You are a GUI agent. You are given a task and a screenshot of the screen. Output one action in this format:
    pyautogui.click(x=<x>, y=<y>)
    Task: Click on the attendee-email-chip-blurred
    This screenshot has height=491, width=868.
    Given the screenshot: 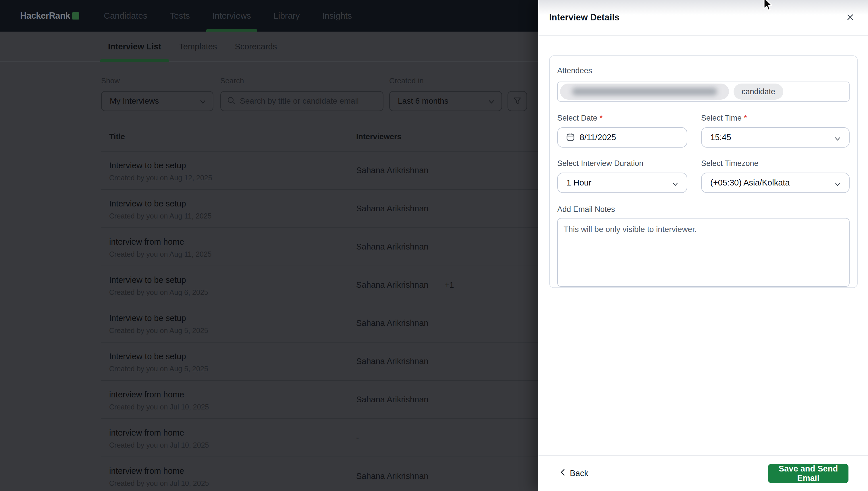 What is the action you would take?
    pyautogui.click(x=645, y=92)
    